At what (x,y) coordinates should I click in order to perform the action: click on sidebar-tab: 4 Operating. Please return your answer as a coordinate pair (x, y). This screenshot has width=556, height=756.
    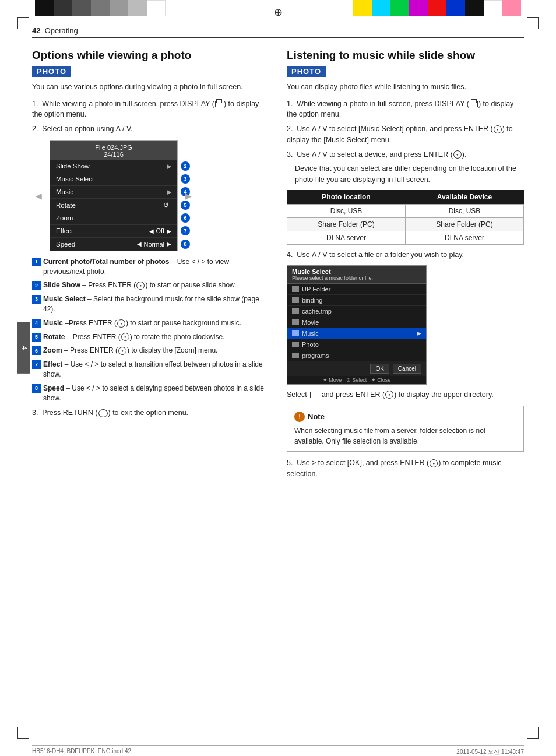
    Looking at the image, I should click on (24, 347).